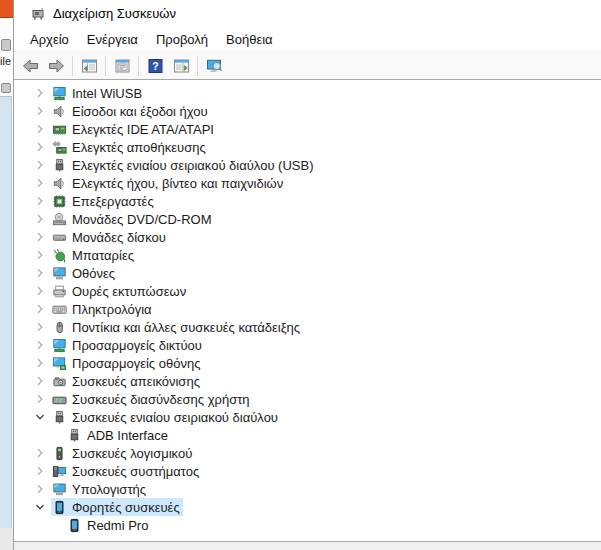 The image size is (601, 550). Describe the element at coordinates (128, 345) in the screenshot. I see `tree-node: Προσαρμογείς δικτύου` at that location.